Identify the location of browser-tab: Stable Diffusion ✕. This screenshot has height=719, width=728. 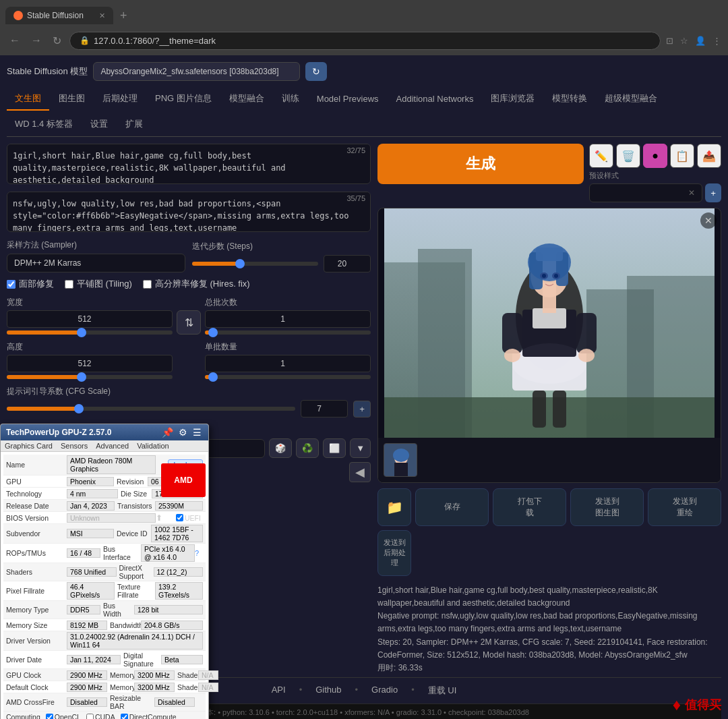
(59, 16).